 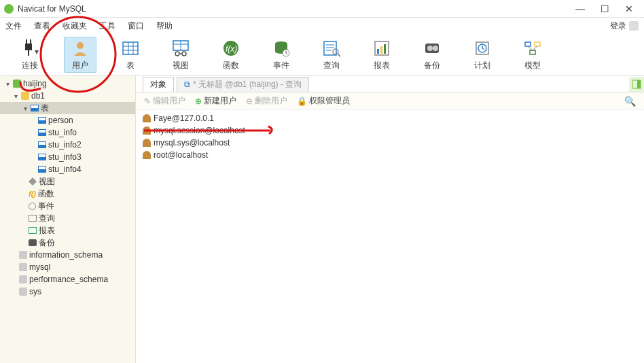 I want to click on lock-icon: 🔒, so click(x=302, y=101).